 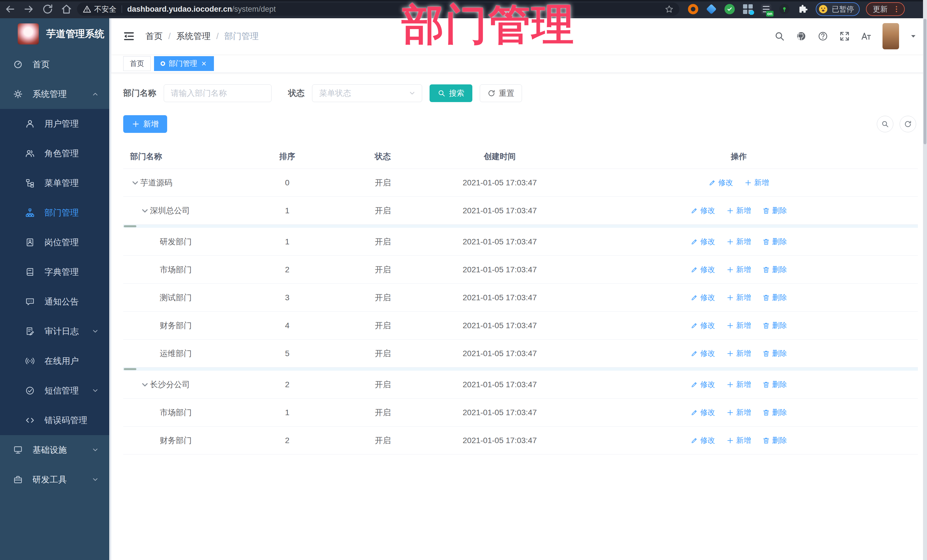 I want to click on browser-update-button: 更新, so click(x=886, y=9).